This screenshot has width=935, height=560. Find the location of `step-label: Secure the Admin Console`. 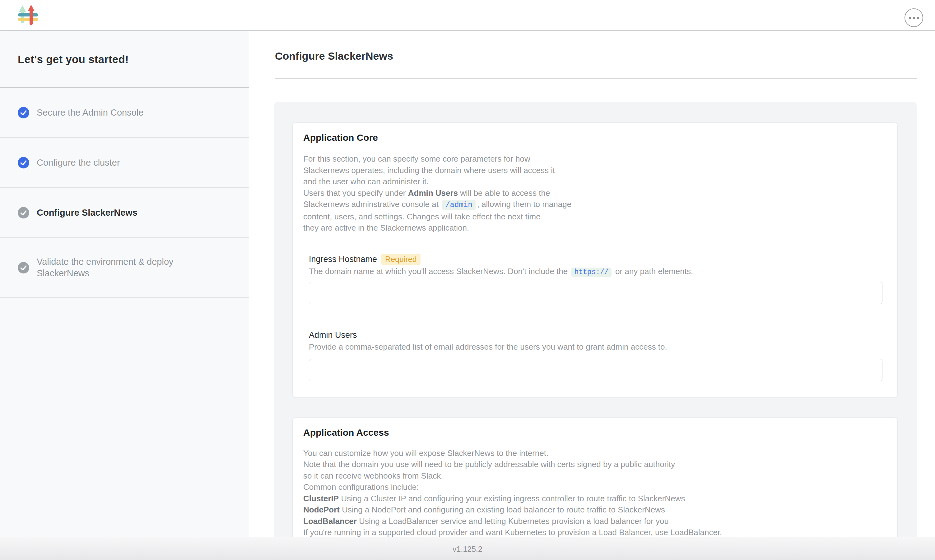

step-label: Secure the Admin Console is located at coordinates (90, 112).